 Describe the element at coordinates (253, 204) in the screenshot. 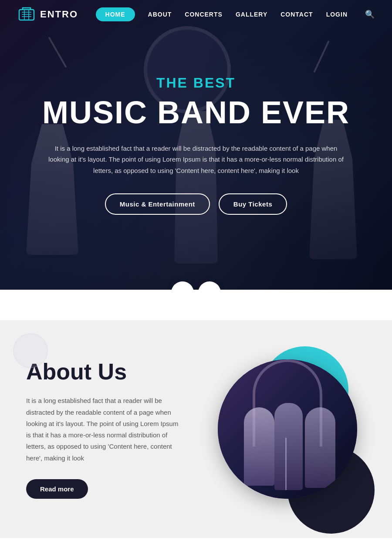

I see `buy-tickets-button: Buy Tickets` at that location.